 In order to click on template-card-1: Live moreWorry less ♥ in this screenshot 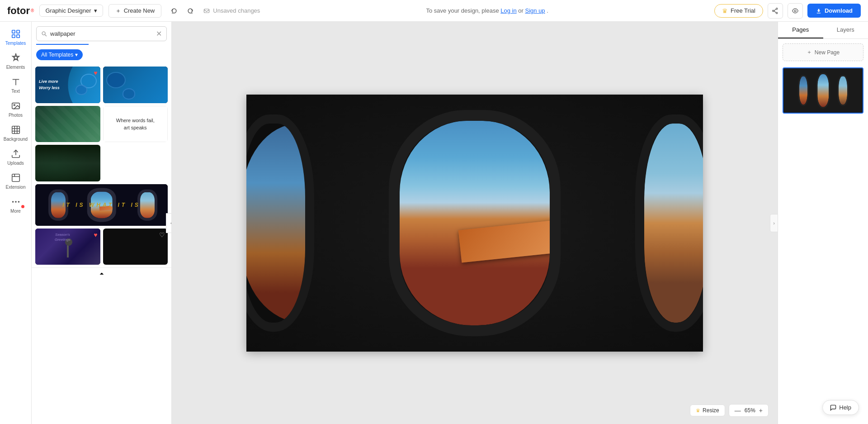, I will do `click(68, 85)`.